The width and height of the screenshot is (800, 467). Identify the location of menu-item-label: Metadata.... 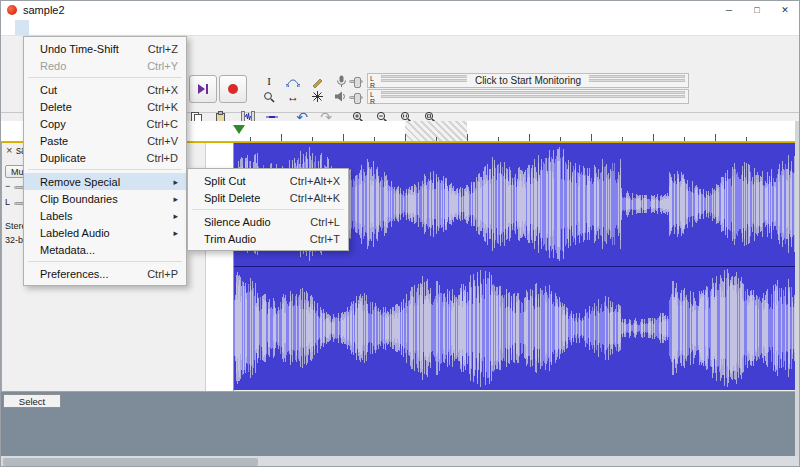
(68, 250).